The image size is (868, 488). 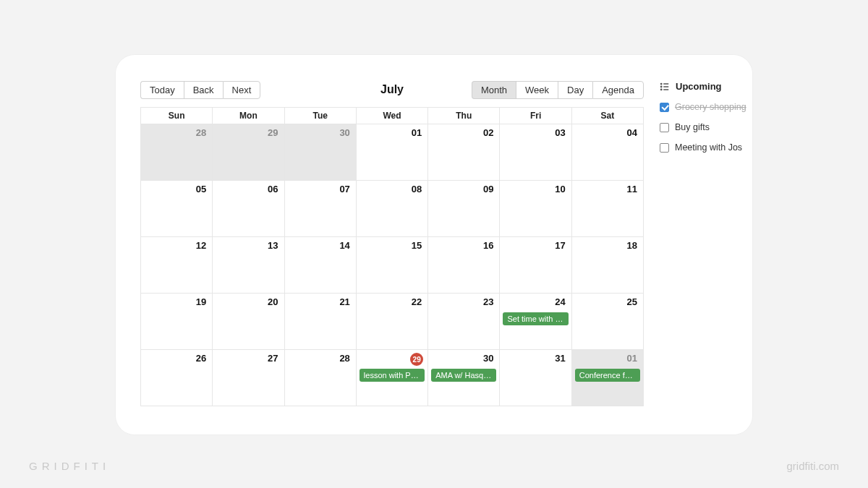 I want to click on calendar-cell: 01Conference for …, so click(x=608, y=378).